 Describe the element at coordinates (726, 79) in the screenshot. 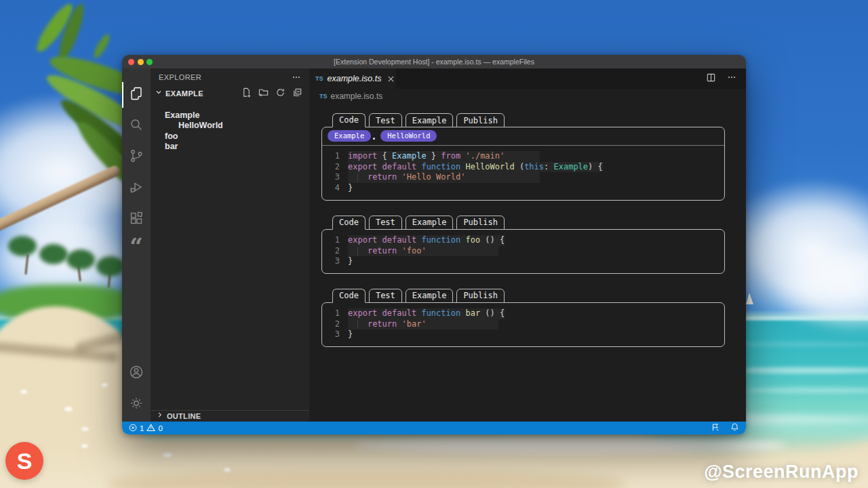

I see `editor-actions` at that location.